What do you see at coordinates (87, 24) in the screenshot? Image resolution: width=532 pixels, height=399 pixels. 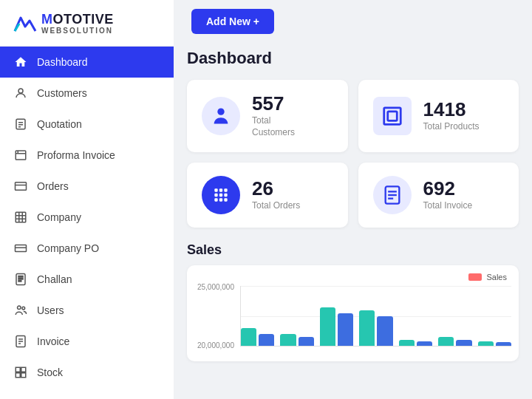 I see `logo-area: MOTOTIVE WEBSOLUTION` at bounding box center [87, 24].